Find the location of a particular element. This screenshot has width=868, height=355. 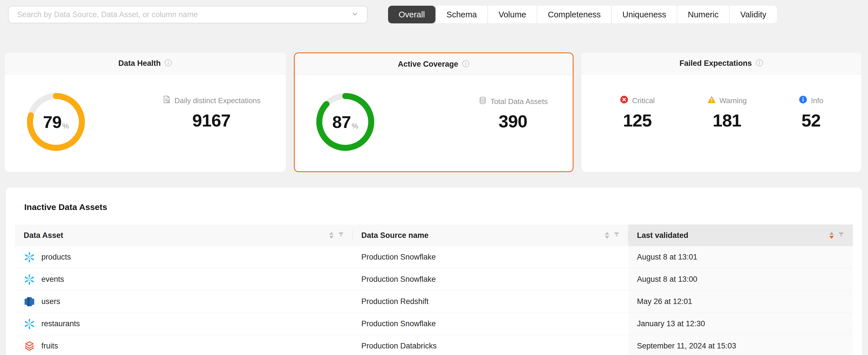

asset-name: fruits is located at coordinates (50, 346).